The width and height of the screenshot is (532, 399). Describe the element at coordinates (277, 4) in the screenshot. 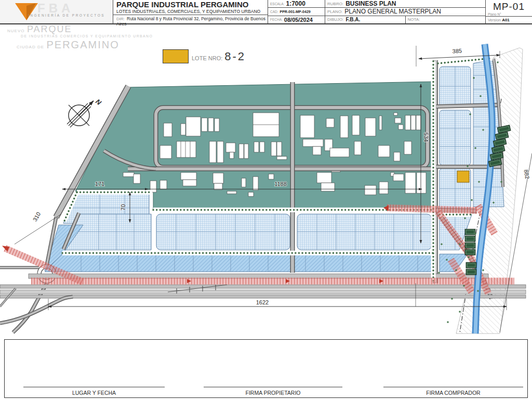

I see `escala-label: ESCALA:` at that location.